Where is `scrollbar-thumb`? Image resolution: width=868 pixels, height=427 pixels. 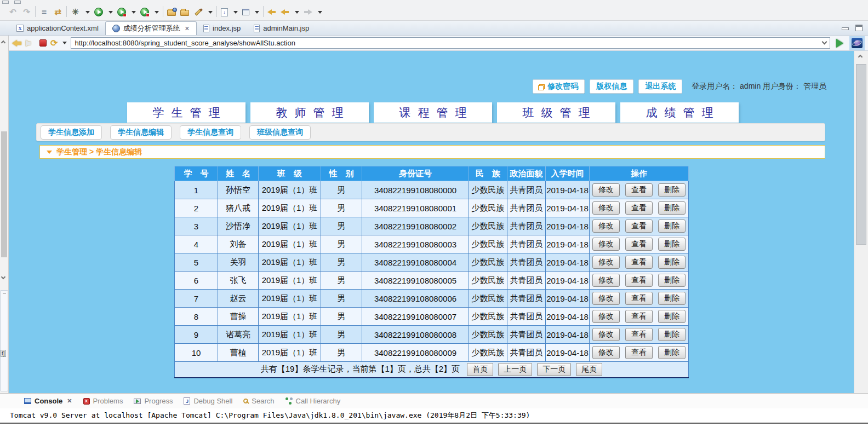 scrollbar-thumb is located at coordinates (861, 154).